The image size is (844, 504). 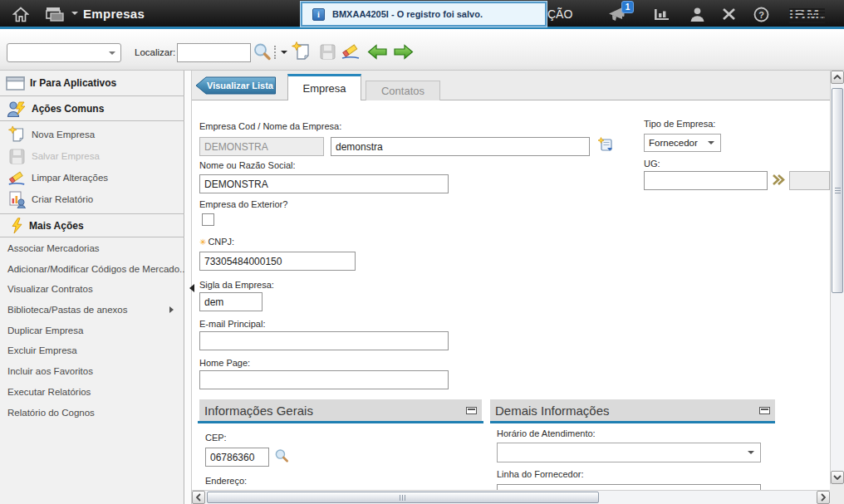 I want to click on sidebar-header-more-actions: Mais Ações, so click(x=92, y=226).